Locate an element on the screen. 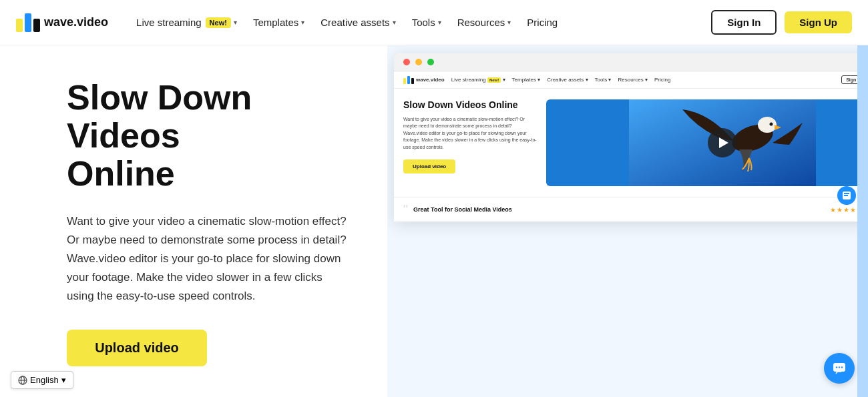 This screenshot has width=868, height=397. inner-logo: wave.video is located at coordinates (424, 80).